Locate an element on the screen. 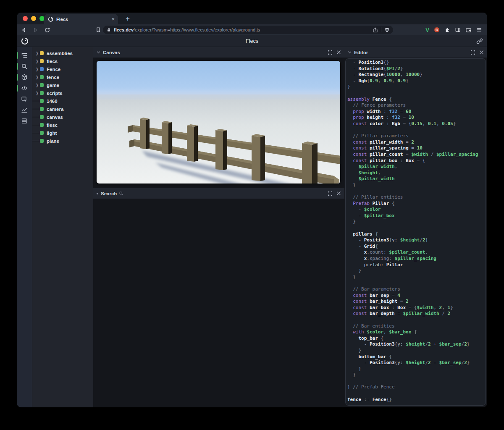 The width and height of the screenshot is (504, 430). tab-title: Flecs is located at coordinates (84, 19).